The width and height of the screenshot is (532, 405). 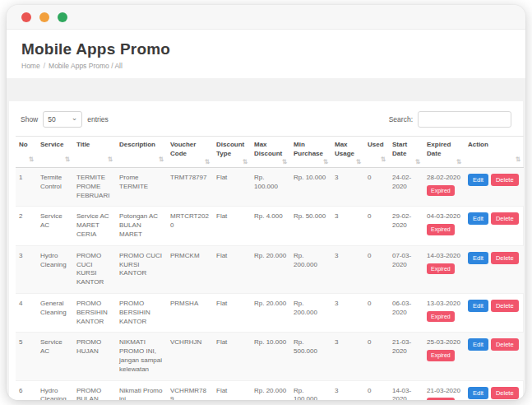 I want to click on column-header-label: Discount Type, so click(x=232, y=150).